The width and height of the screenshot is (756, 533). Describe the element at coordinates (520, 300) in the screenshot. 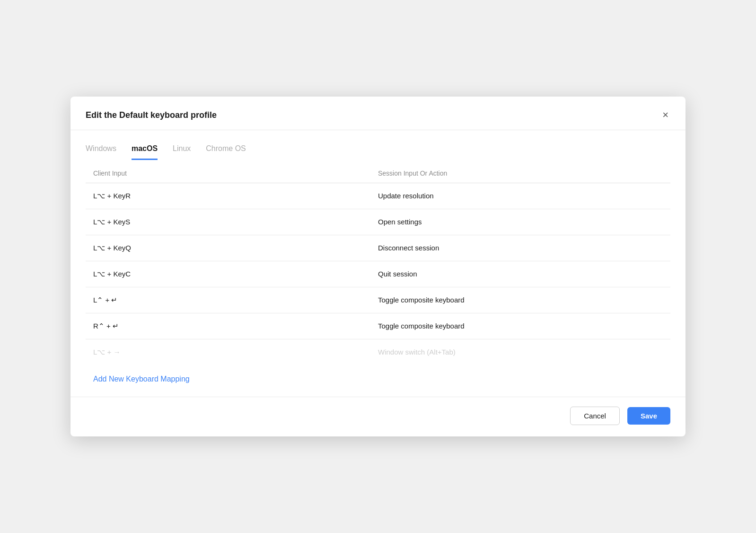

I see `session-action-4: Toggle composite keyboard` at that location.